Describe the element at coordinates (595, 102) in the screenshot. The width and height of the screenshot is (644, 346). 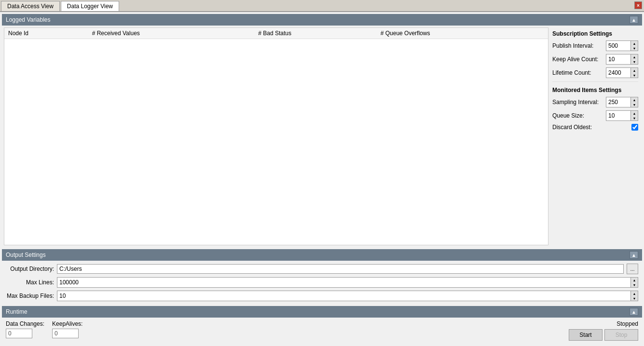
I see `sampling-interval-row: Sampling Interval: ▲ ▼` at that location.